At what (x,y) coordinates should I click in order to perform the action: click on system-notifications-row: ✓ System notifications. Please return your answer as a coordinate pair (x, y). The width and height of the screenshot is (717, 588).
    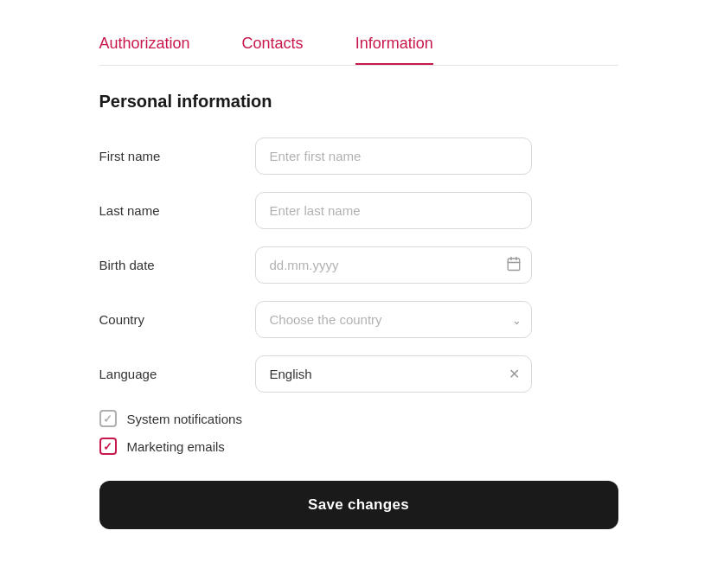
    Looking at the image, I should click on (359, 419).